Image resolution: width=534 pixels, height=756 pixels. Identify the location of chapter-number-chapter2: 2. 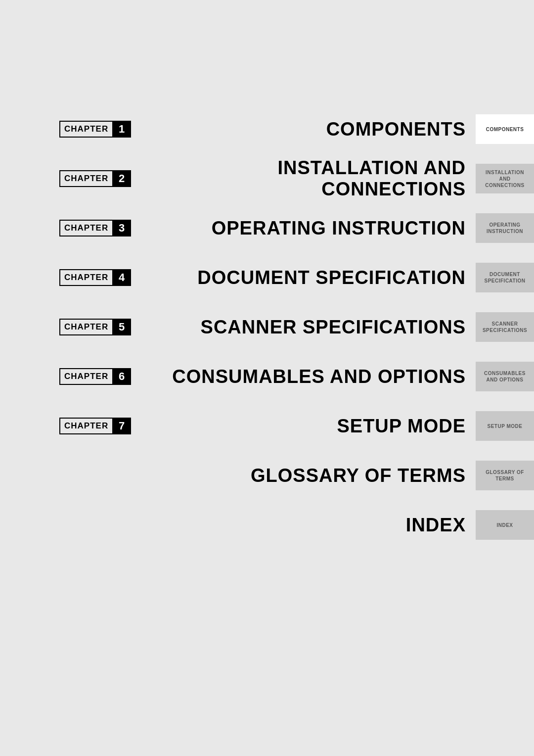
(122, 179).